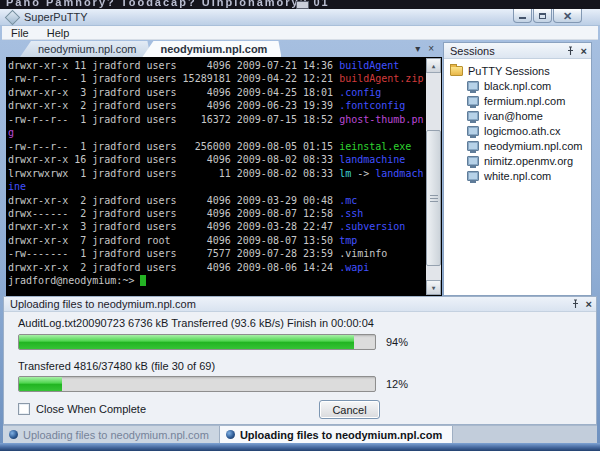 Image resolution: width=600 pixels, height=451 pixels. I want to click on session-tab-1: neodymium.npl.com, so click(212, 49).